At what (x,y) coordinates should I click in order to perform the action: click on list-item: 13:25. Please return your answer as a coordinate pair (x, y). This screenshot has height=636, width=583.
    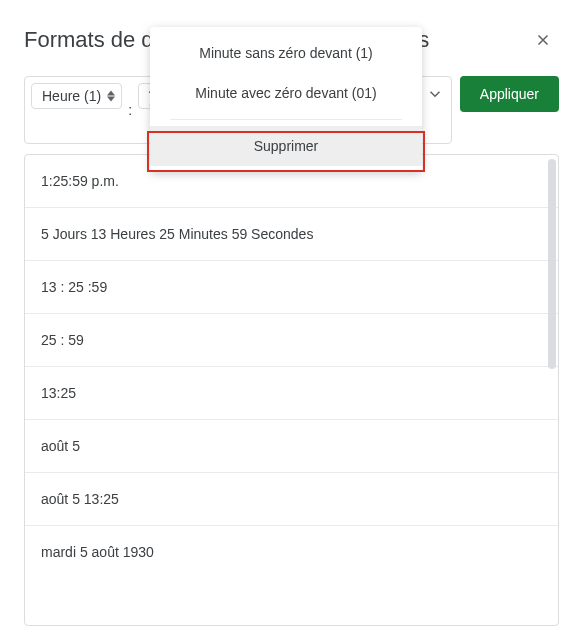
    Looking at the image, I should click on (292, 392).